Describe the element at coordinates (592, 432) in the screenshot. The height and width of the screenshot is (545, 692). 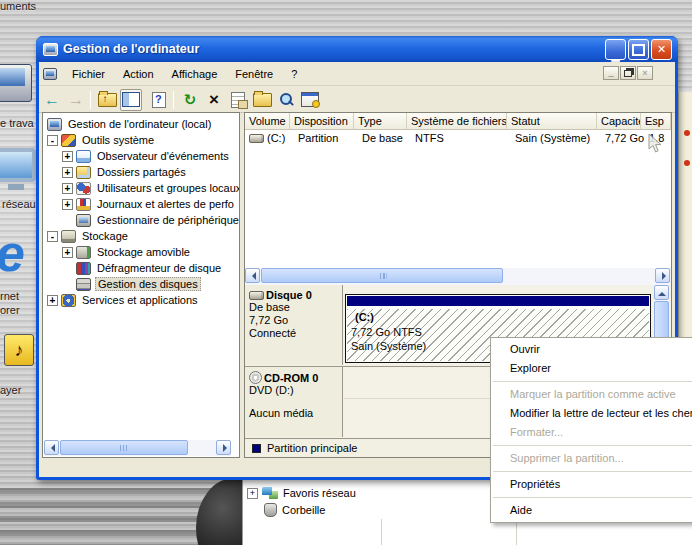
I see `menu-item-formater: Formater...` at that location.